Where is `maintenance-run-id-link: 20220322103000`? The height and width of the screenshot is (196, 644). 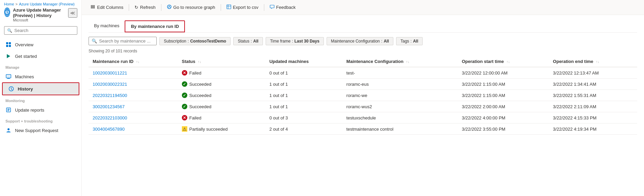
maintenance-run-id-link: 20220322103000 is located at coordinates (110, 118).